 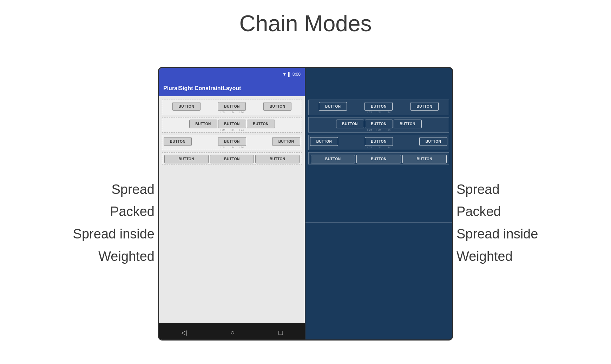 I want to click on btn-si-dark-1: BUTTON, so click(x=324, y=142).